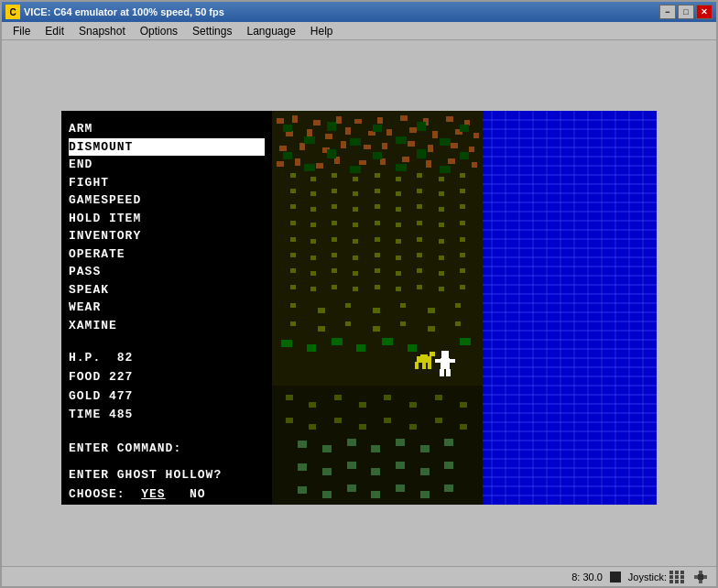  What do you see at coordinates (167, 147) in the screenshot?
I see `menu-dismount: DISMOUNT` at bounding box center [167, 147].